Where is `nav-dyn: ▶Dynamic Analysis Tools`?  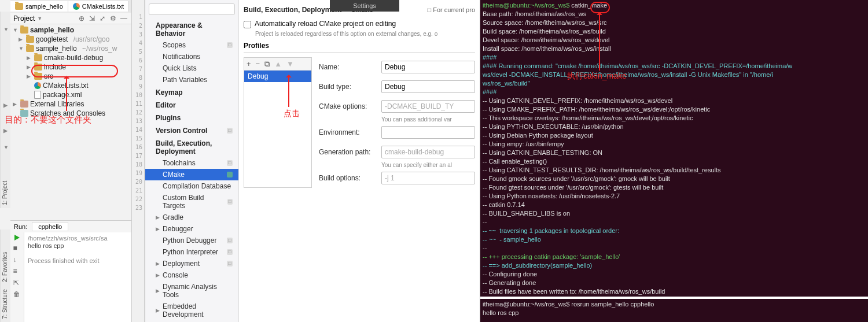
nav-dyn: ▶Dynamic Analysis Tools is located at coordinates (192, 291).